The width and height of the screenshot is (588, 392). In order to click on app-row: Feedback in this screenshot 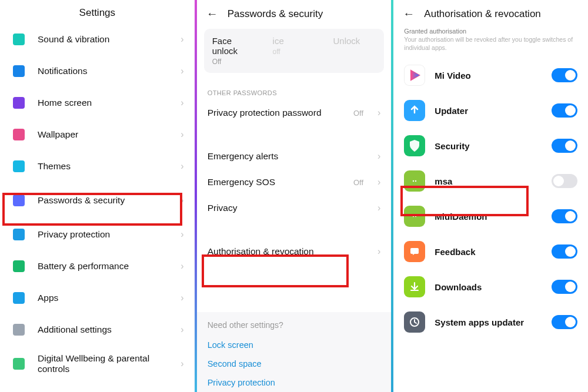, I will do `click(490, 252)`.